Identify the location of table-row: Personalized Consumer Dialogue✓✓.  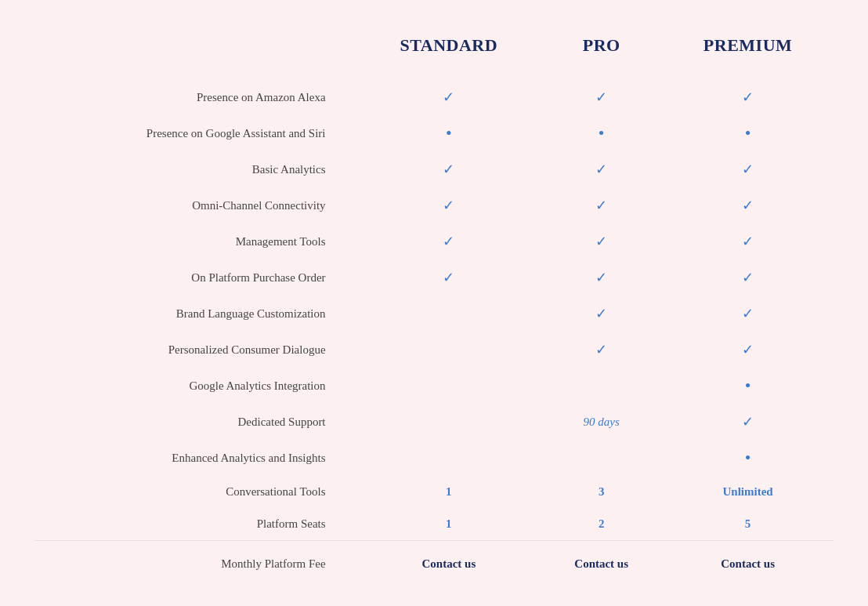
(434, 350).